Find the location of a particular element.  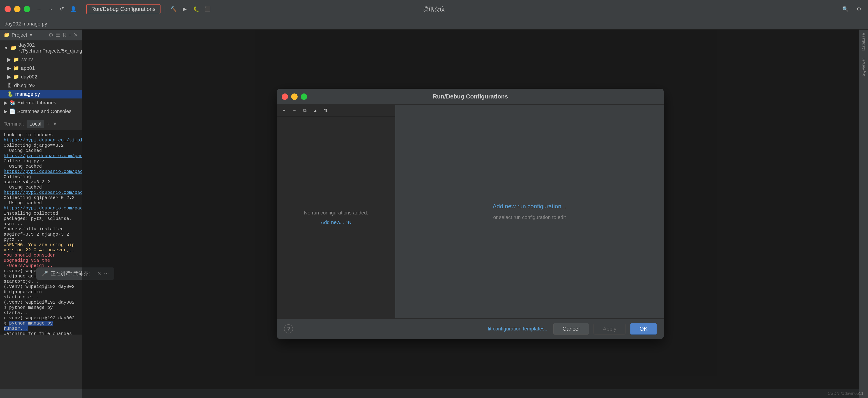

maximize-button is located at coordinates (27, 9).